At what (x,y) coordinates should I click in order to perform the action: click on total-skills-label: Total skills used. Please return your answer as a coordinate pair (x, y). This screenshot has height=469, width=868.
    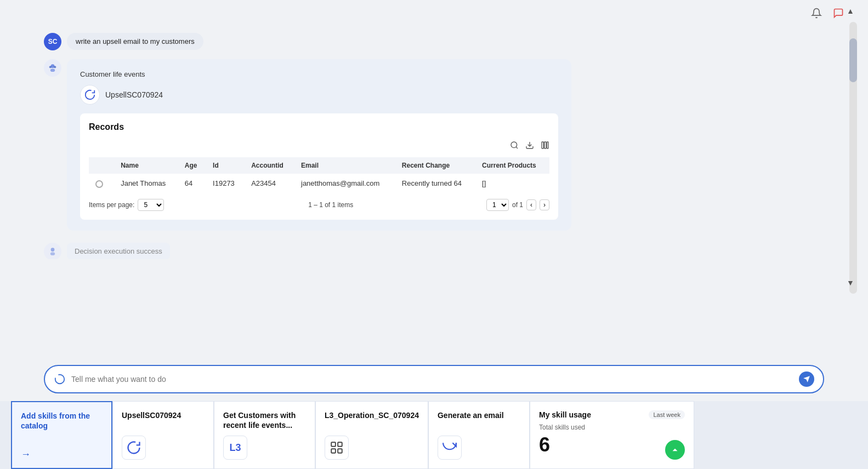
    Looking at the image, I should click on (612, 427).